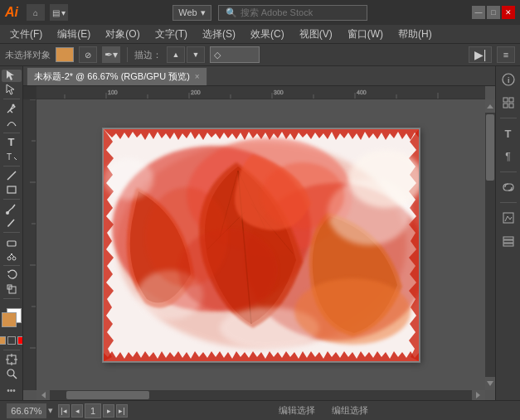 The image size is (520, 420). I want to click on cc-libraries-button, so click(508, 103).